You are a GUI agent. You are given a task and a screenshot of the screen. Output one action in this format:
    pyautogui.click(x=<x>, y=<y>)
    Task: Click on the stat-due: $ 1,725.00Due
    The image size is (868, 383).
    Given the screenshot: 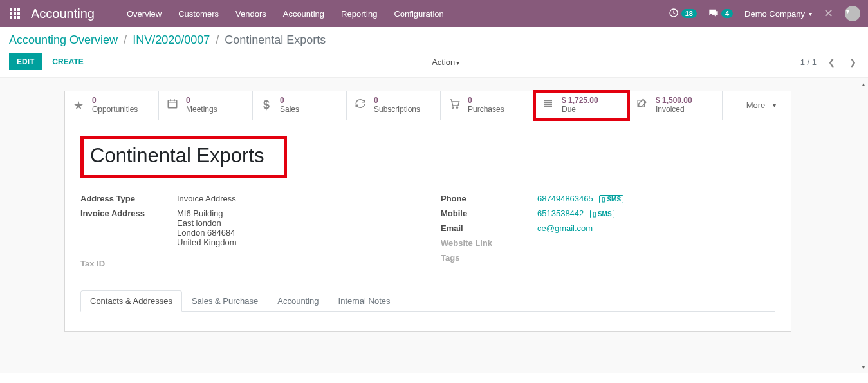 What is the action you would take?
    pyautogui.click(x=582, y=106)
    